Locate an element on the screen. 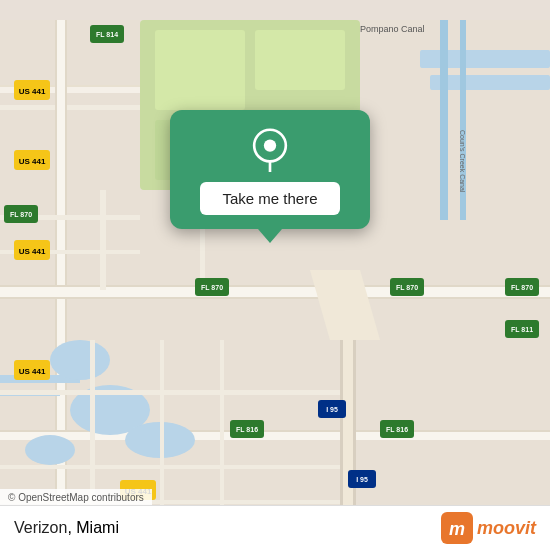 The image size is (550, 550). svg-text: FL 814 is located at coordinates (107, 34).